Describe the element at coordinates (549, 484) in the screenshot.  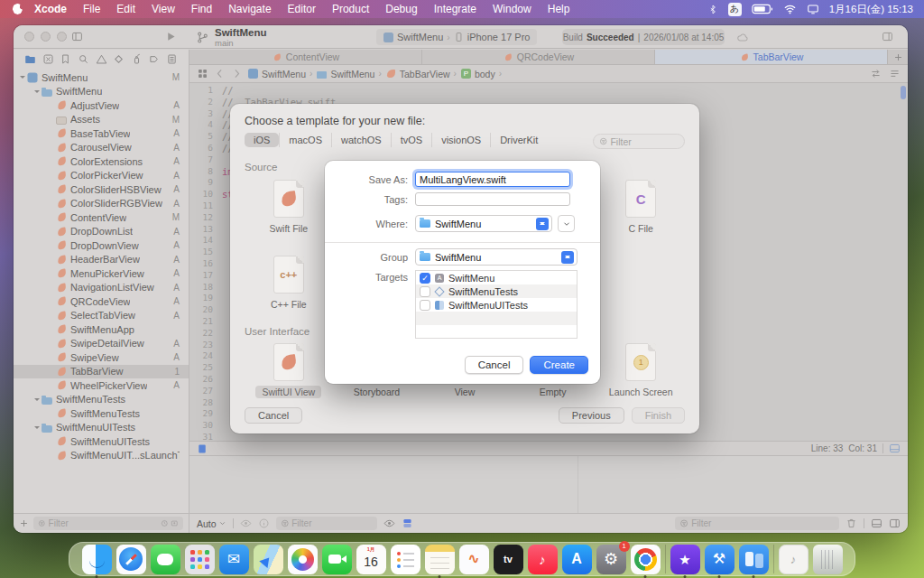
I see `debug-area` at that location.